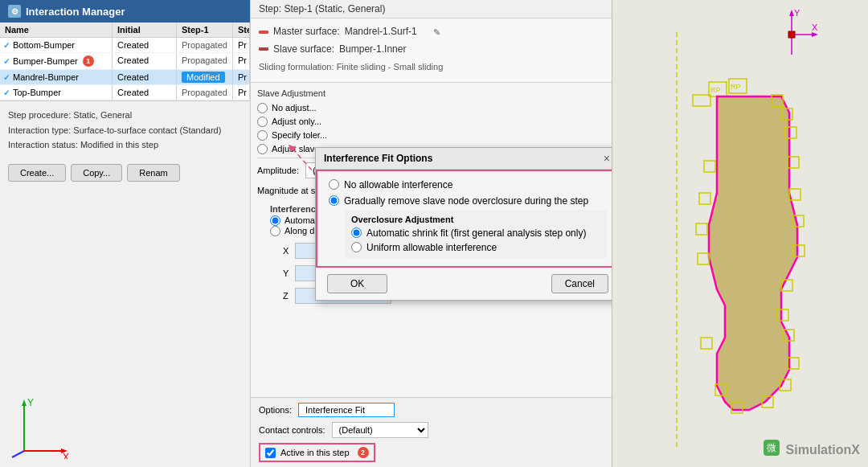  What do you see at coordinates (205, 92) in the screenshot?
I see `row4-step1: Propagated` at bounding box center [205, 92].